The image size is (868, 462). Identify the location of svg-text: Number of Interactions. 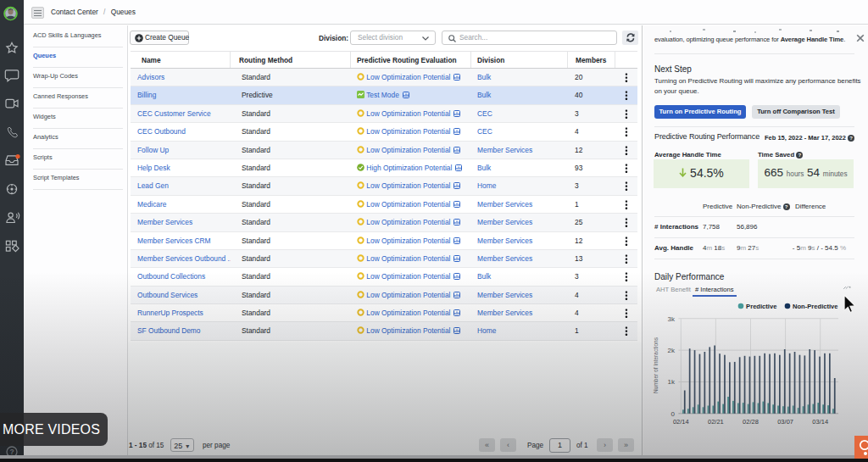
(656, 365).